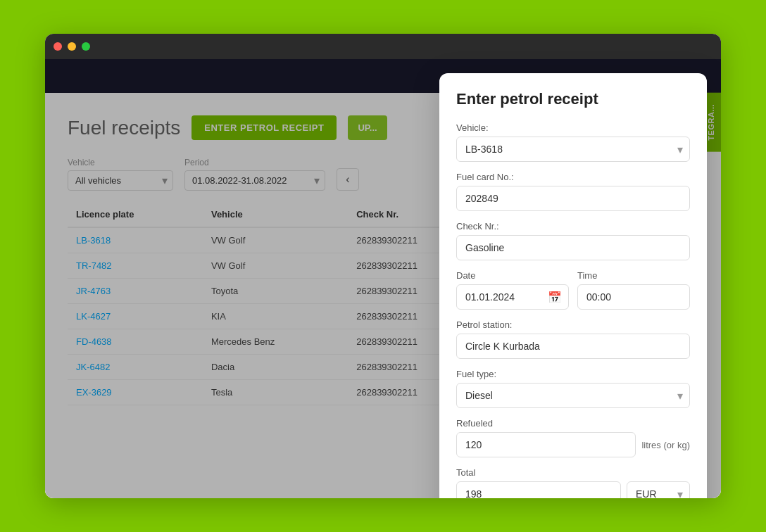 This screenshot has width=766, height=532. What do you see at coordinates (513, 297) in the screenshot?
I see `date-input-wrapper: 📅` at bounding box center [513, 297].